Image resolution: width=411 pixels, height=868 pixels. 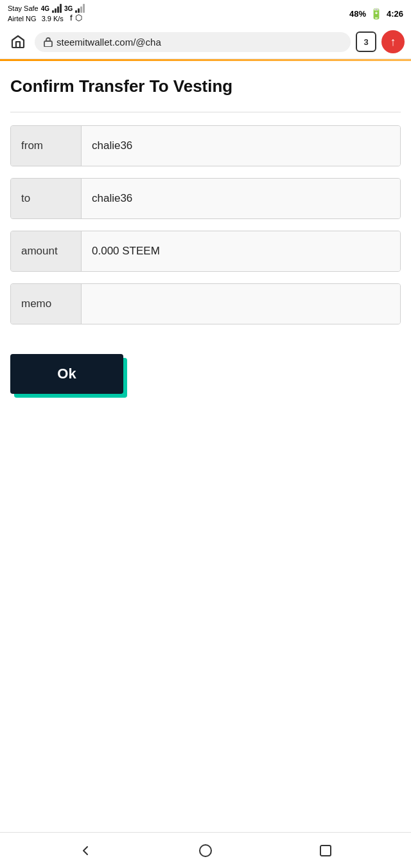 What do you see at coordinates (48, 42) in the screenshot?
I see `lock-icon` at bounding box center [48, 42].